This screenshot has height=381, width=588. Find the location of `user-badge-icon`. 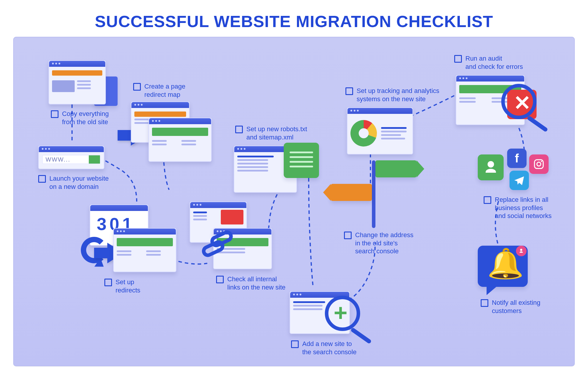

user-badge-icon is located at coordinates (521, 251).